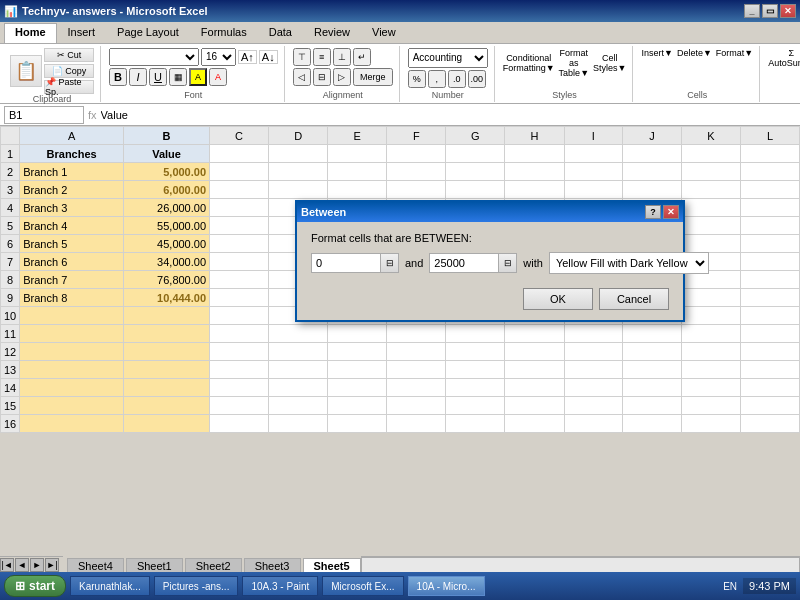 This screenshot has width=800, height=600. Describe the element at coordinates (634, 299) in the screenshot. I see `dialog-cancel-button: Cancel` at that location.